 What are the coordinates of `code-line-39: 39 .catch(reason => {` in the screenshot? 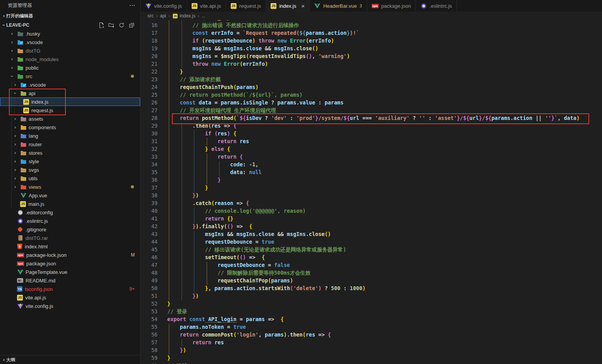 It's located at (371, 204).